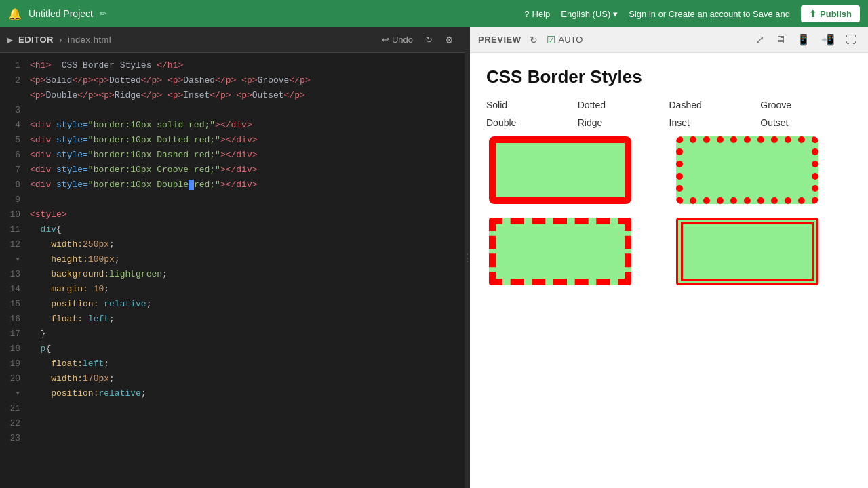 The image size is (868, 488). What do you see at coordinates (624, 105) in the screenshot?
I see `label-dotted: Dotted` at bounding box center [624, 105].